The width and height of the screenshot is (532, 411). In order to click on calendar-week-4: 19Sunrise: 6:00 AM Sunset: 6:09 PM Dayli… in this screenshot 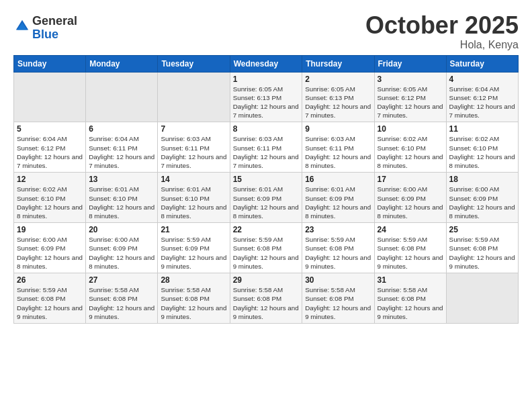, I will do `click(266, 248)`.